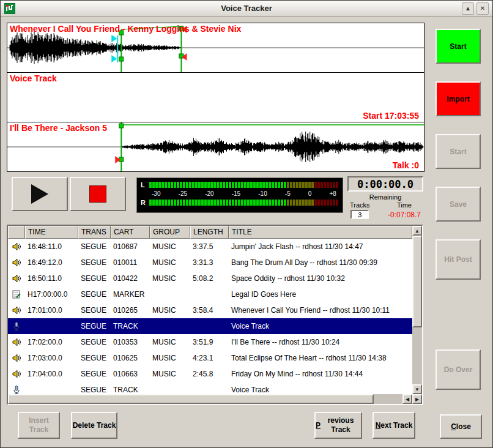  What do you see at coordinates (483, 9) in the screenshot?
I see `close-window-button: ✕` at bounding box center [483, 9].